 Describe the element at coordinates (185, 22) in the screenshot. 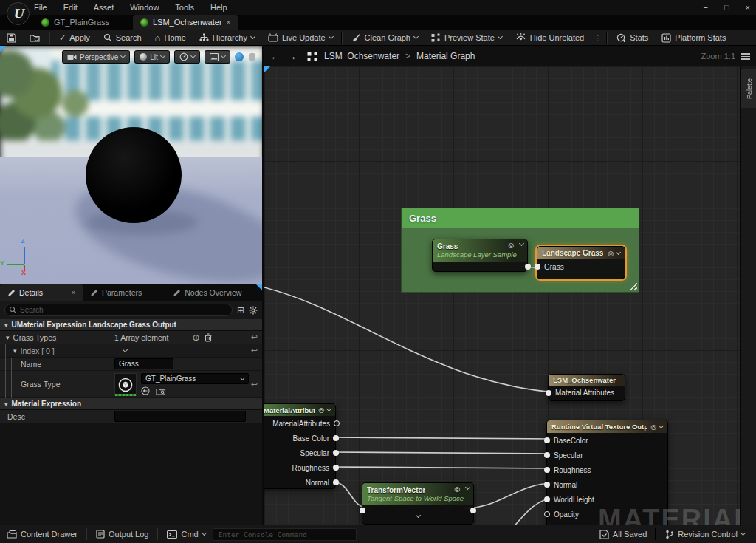

I see `tab-lsm-ochsenwater: LSM_Ochsenwater ×` at that location.